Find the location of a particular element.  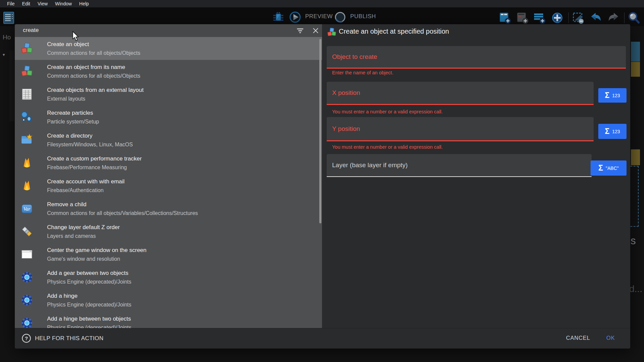

firebase-icon is located at coordinates (27, 186).